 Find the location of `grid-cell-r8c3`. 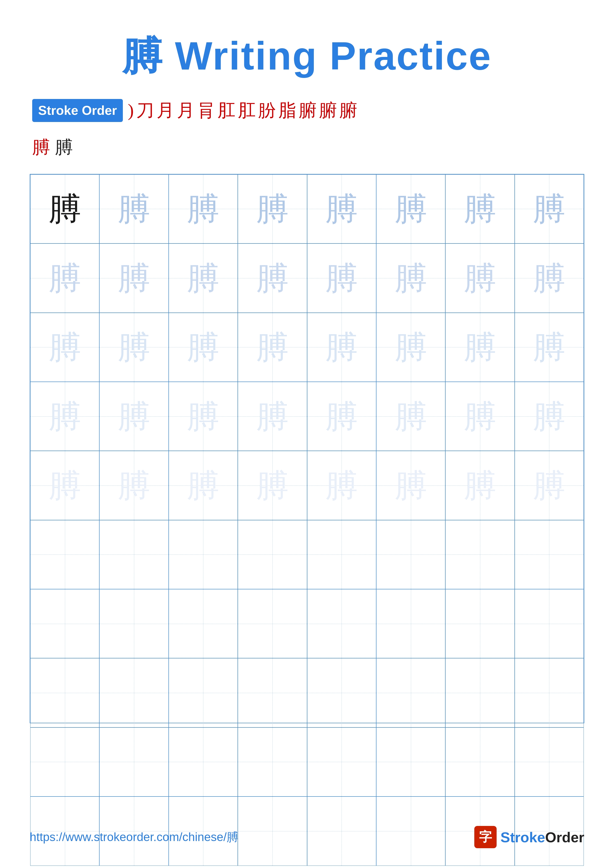

grid-cell-r8c3 is located at coordinates (204, 693).